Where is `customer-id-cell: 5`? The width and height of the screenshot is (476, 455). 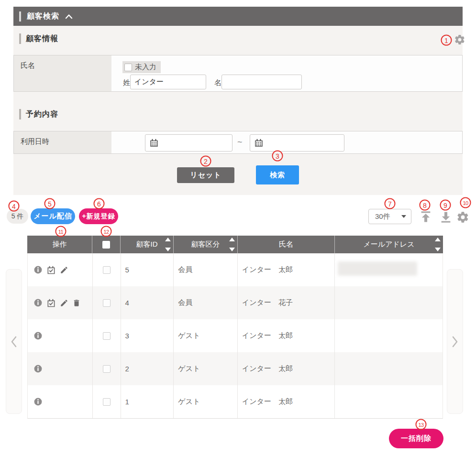
customer-id-cell: 5 is located at coordinates (147, 270).